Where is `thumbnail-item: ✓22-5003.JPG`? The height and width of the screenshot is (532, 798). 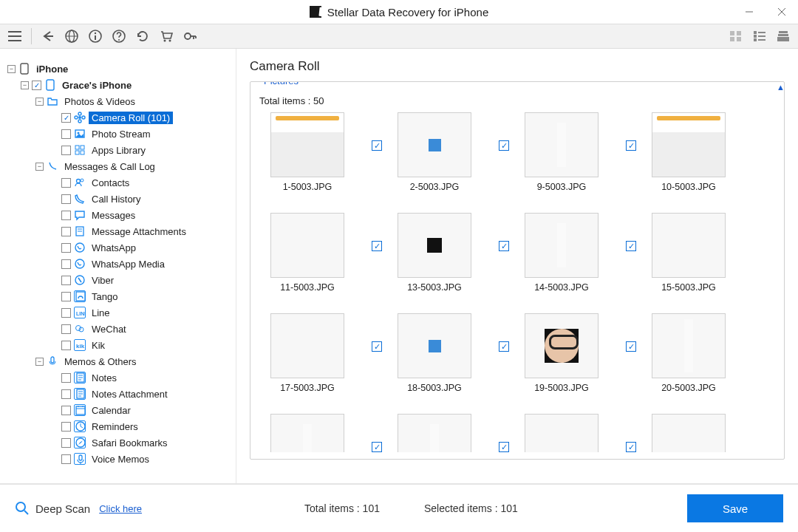 thumbnail-item: ✓22-5003.JPG is located at coordinates (434, 433).